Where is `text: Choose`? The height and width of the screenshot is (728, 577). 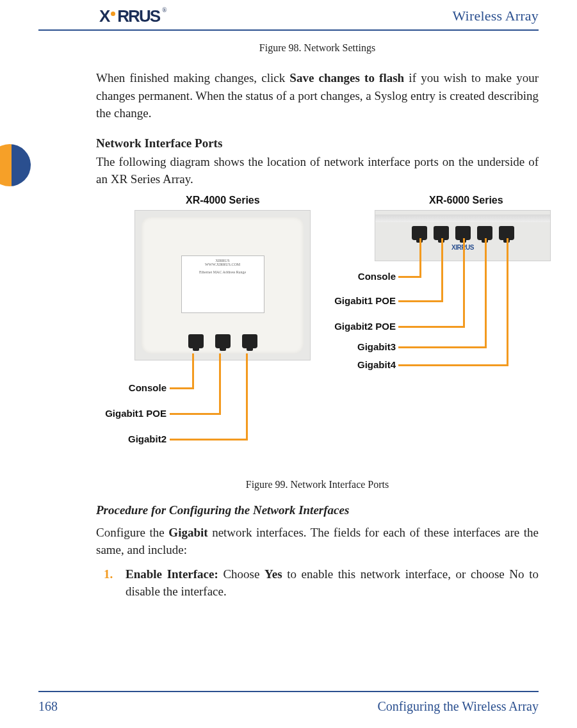 text: Choose is located at coordinates (241, 574).